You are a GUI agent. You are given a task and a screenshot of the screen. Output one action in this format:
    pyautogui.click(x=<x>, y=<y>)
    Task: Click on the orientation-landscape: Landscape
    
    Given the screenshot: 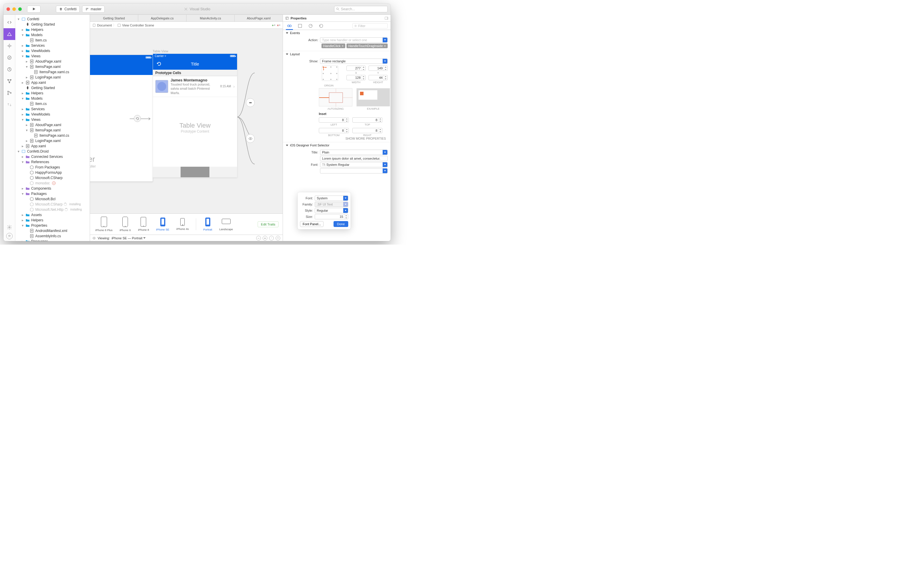 What is the action you would take?
    pyautogui.click(x=226, y=224)
    